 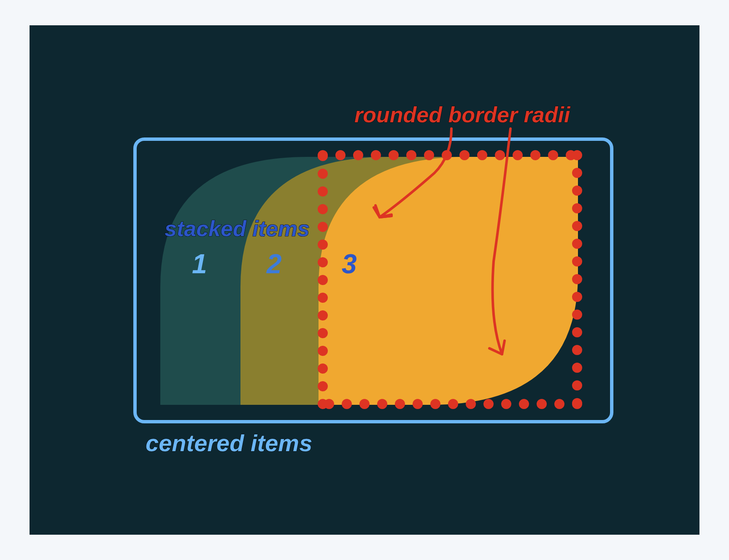 What do you see at coordinates (349, 264) in the screenshot?
I see `item-number-3: 3` at bounding box center [349, 264].